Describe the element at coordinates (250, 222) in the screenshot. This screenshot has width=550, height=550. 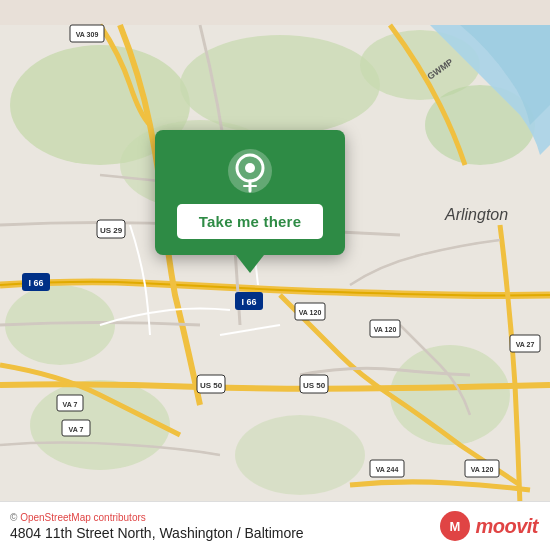
I see `take-me-there-button: Take me there` at that location.